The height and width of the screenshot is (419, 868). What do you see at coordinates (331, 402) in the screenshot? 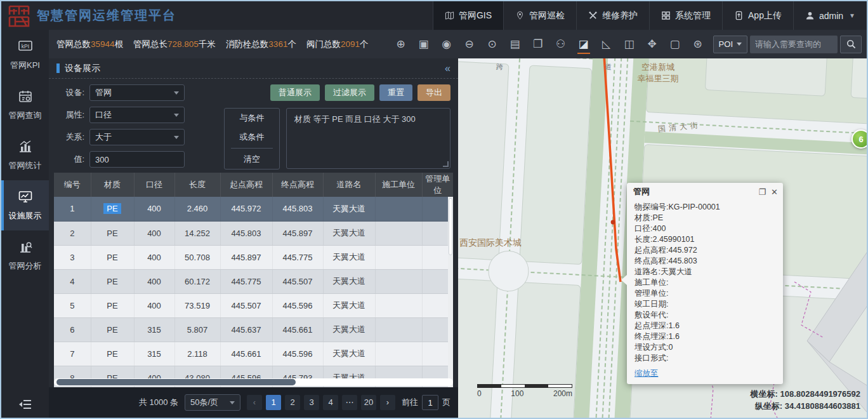
I see `page-button-4: 4` at bounding box center [331, 402].